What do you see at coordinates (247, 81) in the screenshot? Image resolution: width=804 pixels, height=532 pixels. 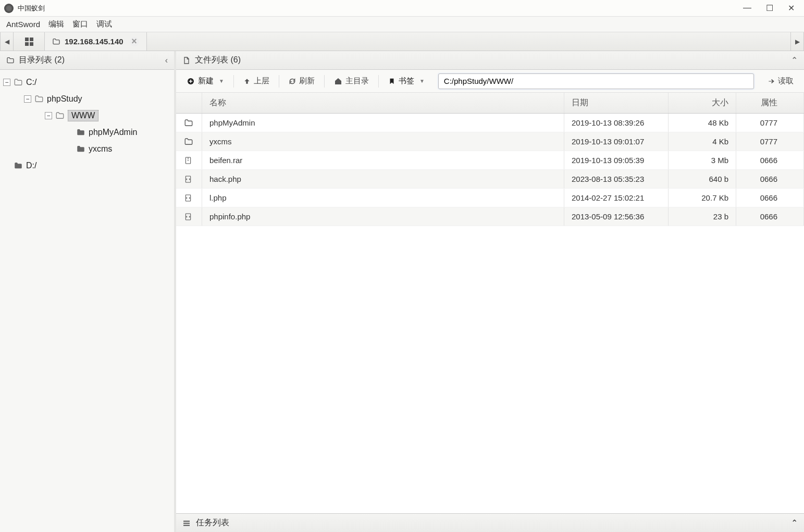 I see `arrow-up-icon` at bounding box center [247, 81].